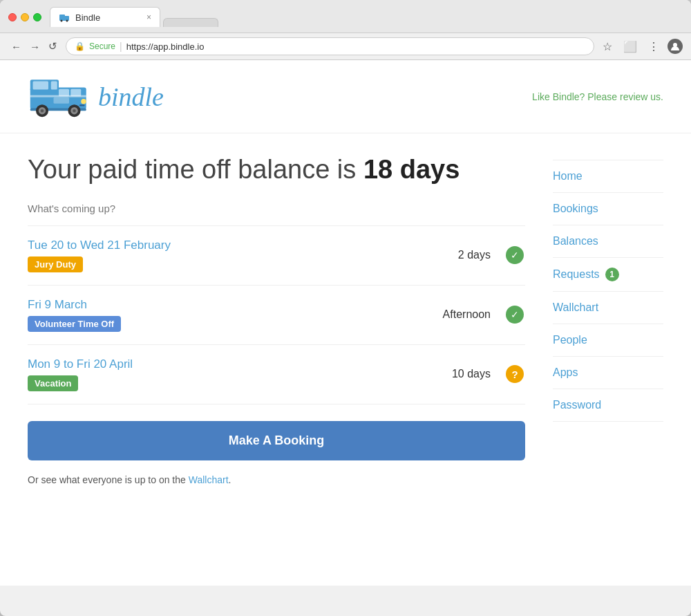 The image size is (691, 616). I want to click on balance-heading: Your paid time off balance is 18 days, so click(276, 170).